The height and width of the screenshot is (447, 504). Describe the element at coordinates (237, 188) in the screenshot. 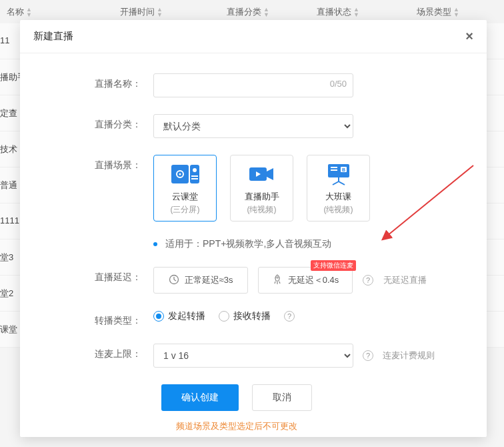

I see `row-scene: 直播场景： 云课堂 (三分屏) 直播助手` at that location.